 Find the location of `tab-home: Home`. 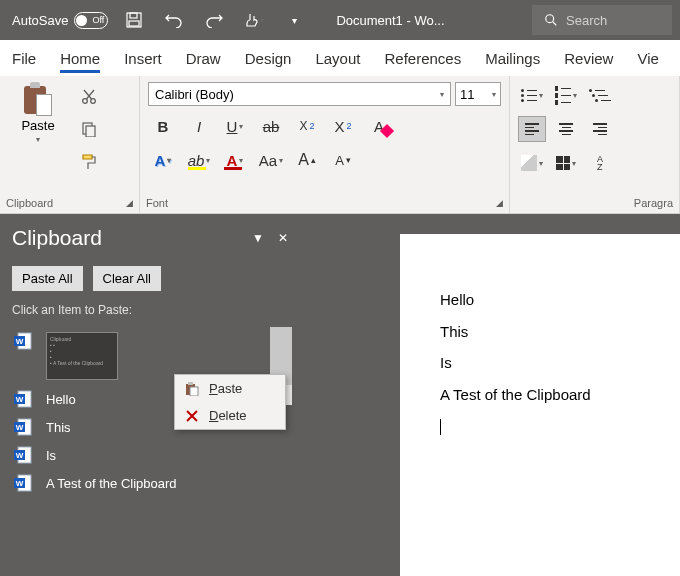

tab-home: Home is located at coordinates (80, 58).